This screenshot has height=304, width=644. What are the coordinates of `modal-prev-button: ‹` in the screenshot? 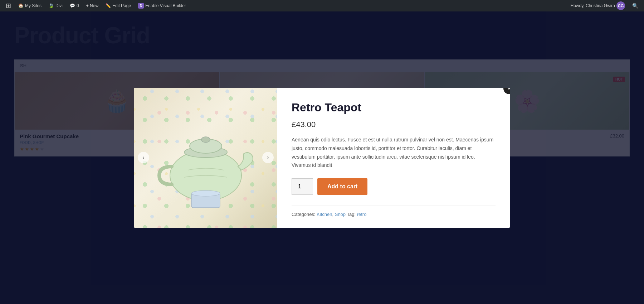 It's located at (143, 158).